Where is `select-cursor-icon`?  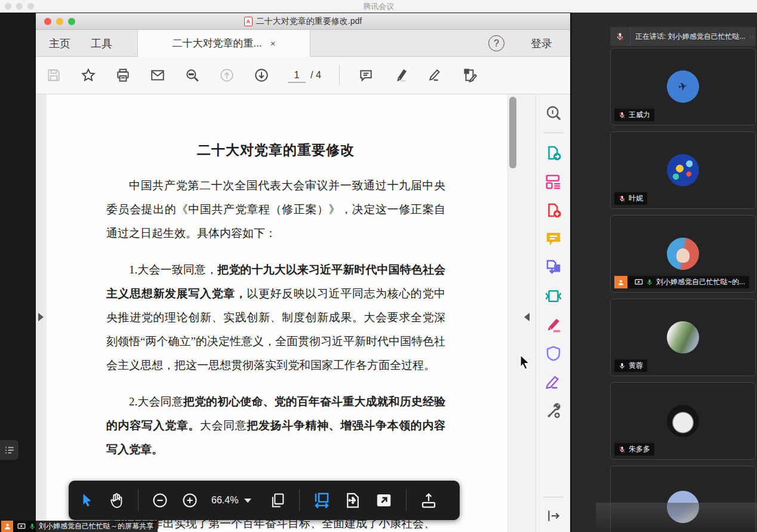
select-cursor-icon is located at coordinates (87, 500).